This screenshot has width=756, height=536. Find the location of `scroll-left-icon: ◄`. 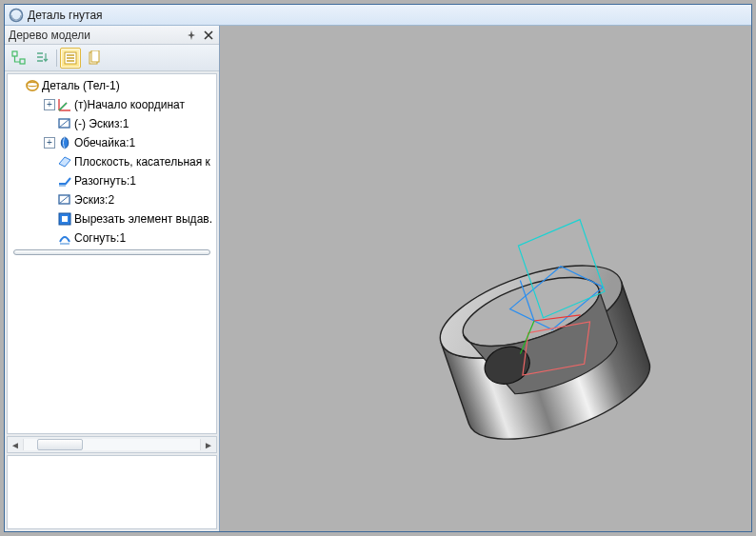

scroll-left-icon: ◄ is located at coordinates (15, 445).